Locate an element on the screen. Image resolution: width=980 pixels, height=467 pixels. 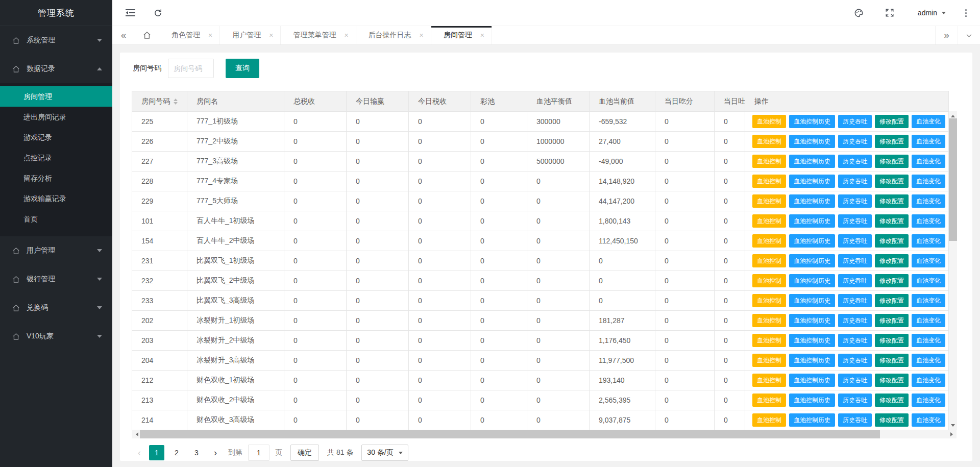
scroll-left-icon is located at coordinates (136, 434).